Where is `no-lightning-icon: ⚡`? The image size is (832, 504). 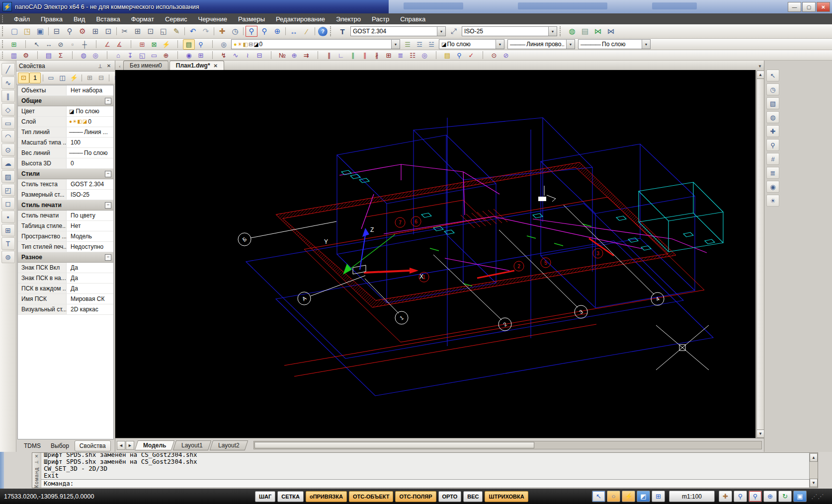 no-lightning-icon: ⚡ is located at coordinates (628, 497).